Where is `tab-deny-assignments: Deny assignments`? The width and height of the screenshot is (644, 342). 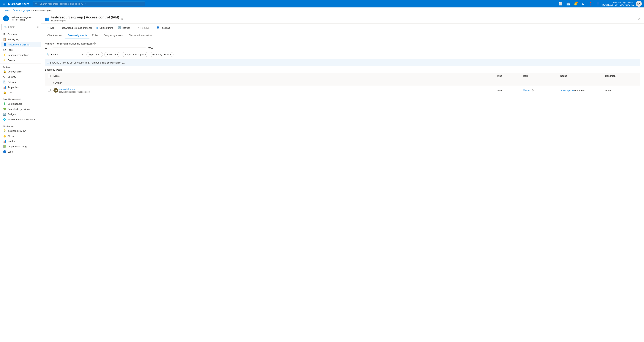 tab-deny-assignments: Deny assignments is located at coordinates (114, 36).